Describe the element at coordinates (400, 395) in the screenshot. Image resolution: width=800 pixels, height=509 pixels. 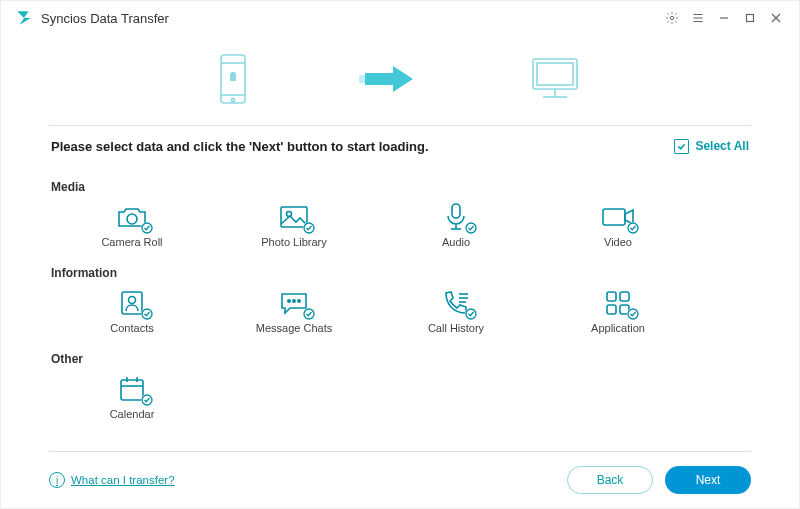
I see `other-grid: Calendar` at that location.